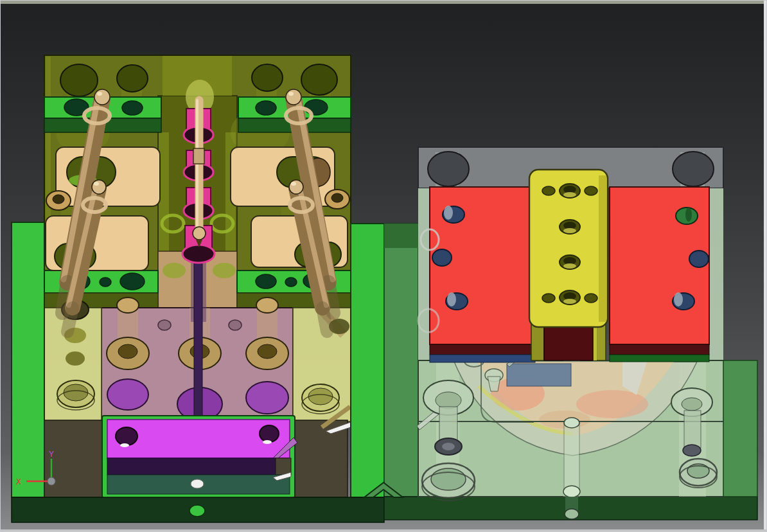  What do you see at coordinates (319, 459) in the screenshot?
I see `riser-shadow` at bounding box center [319, 459].